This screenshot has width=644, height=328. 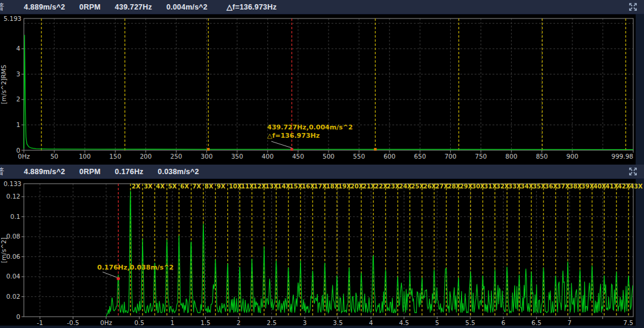 I want to click on svg-text: 3.5, so click(x=338, y=323).